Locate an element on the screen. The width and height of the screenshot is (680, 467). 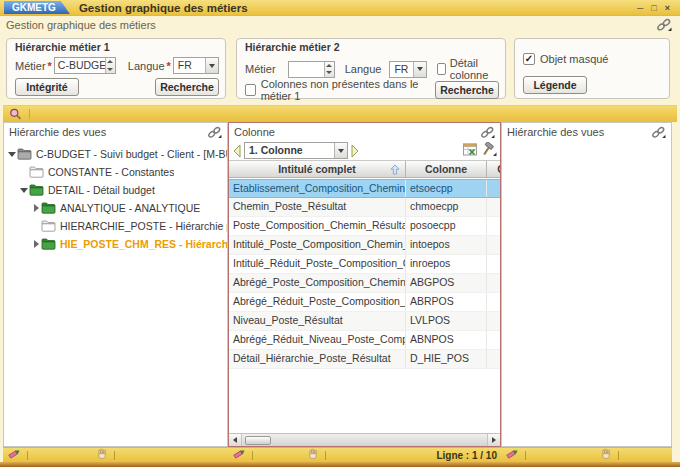
panel-title: Hiérarchie des vues is located at coordinates (556, 132).